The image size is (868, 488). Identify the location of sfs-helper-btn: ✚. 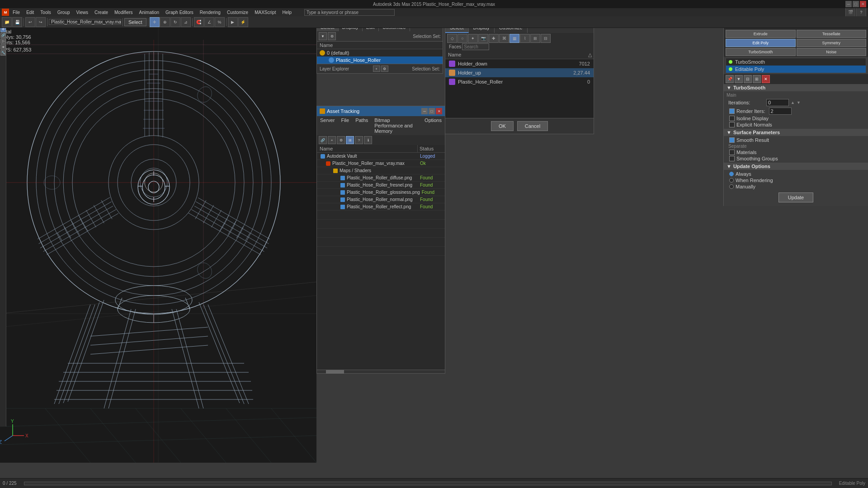
(494, 38).